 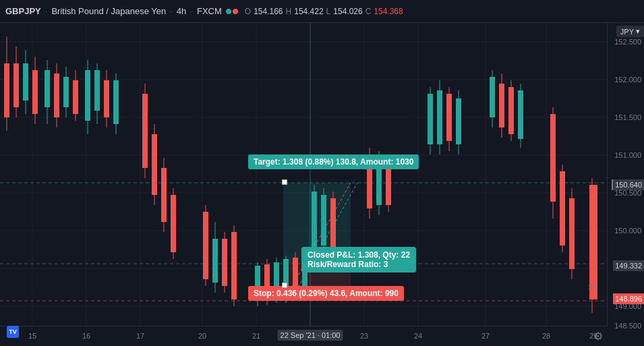 What do you see at coordinates (289, 11) in the screenshot?
I see `high-label: H` at bounding box center [289, 11].